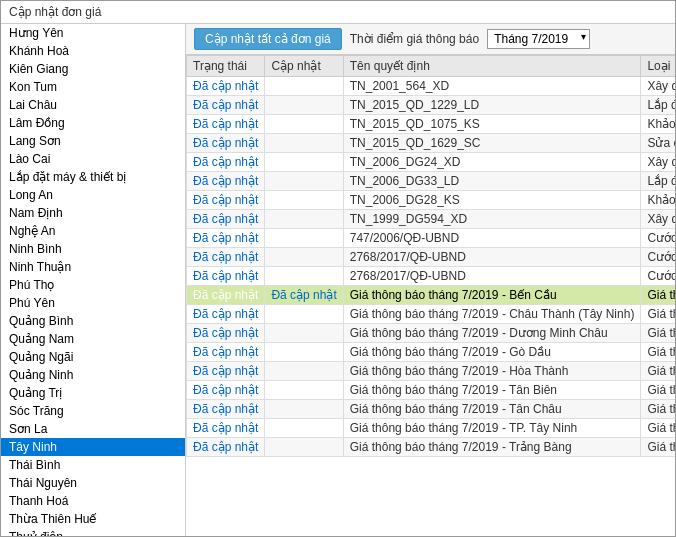 The image size is (676, 537). What do you see at coordinates (93, 532) in the screenshot?
I see `sidebar-item: Thuỷ điện` at bounding box center [93, 532].